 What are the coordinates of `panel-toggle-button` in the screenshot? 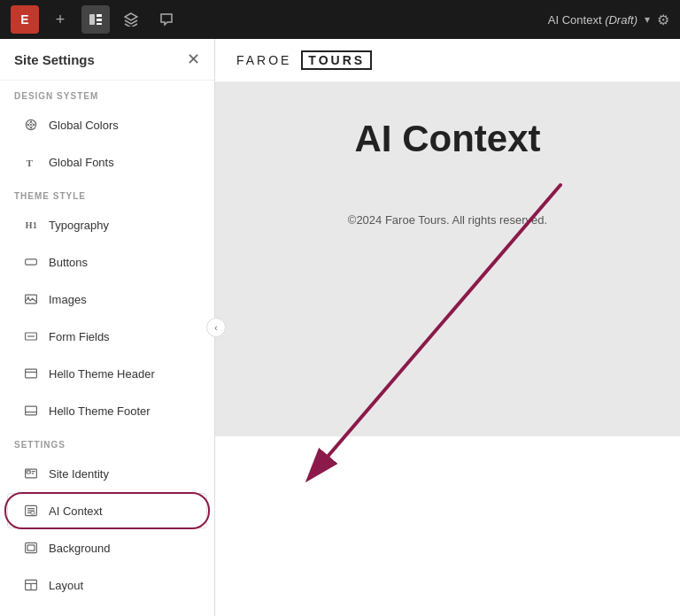 It's located at (96, 19).